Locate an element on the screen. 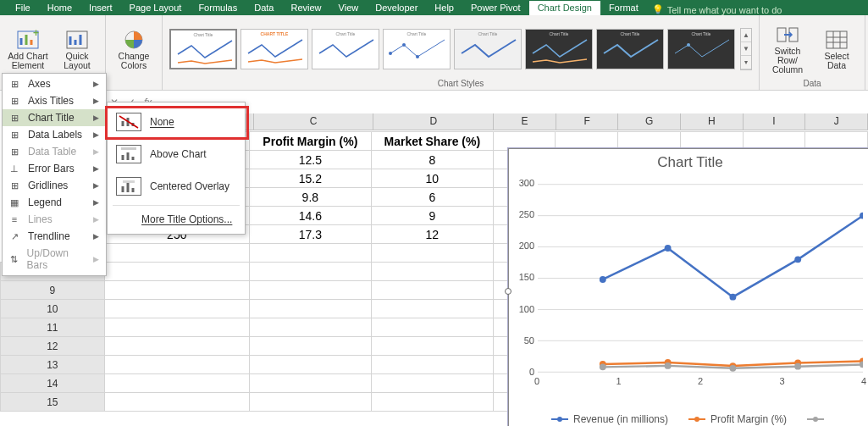 The width and height of the screenshot is (868, 426). cell-d1: Market Share (%) is located at coordinates (432, 141).